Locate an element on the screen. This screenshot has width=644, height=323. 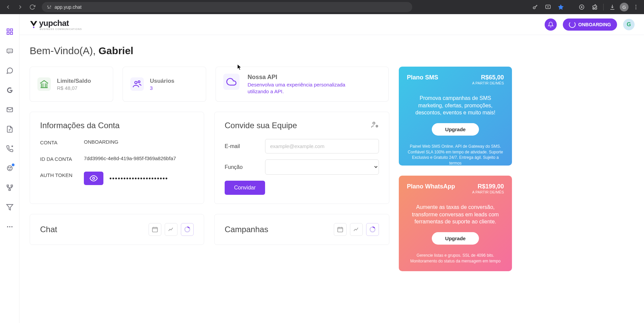
account-info-panel: Informações da Conta CONTA ONBOARDING ID… is located at coordinates (117, 158).